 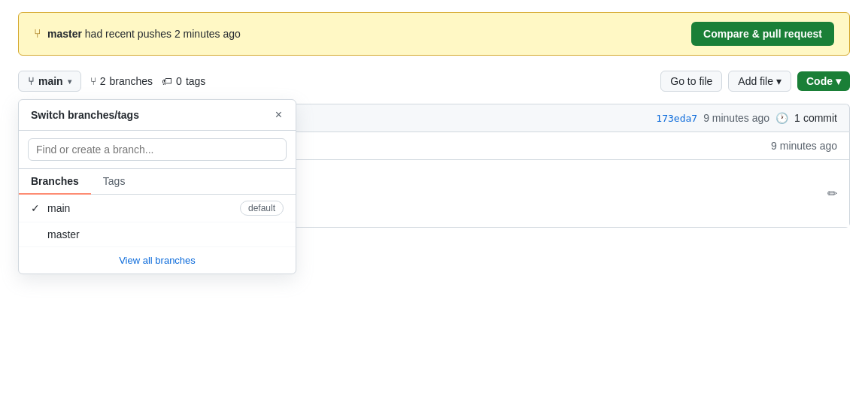 I want to click on branch-list: ✓ main default master, so click(x=157, y=221).